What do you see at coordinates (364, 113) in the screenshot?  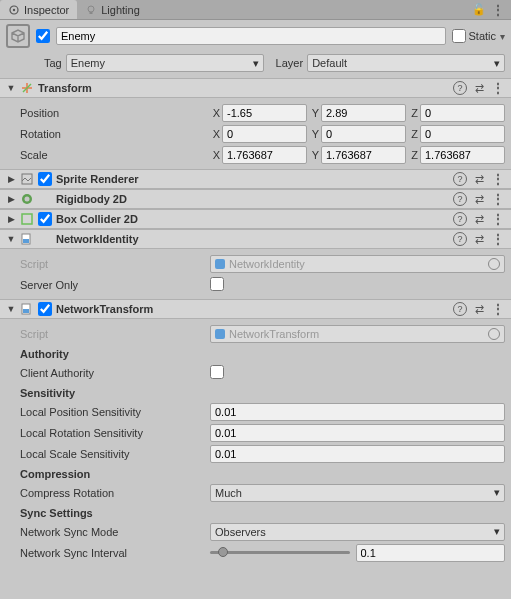 I see `position-y-input` at bounding box center [364, 113].